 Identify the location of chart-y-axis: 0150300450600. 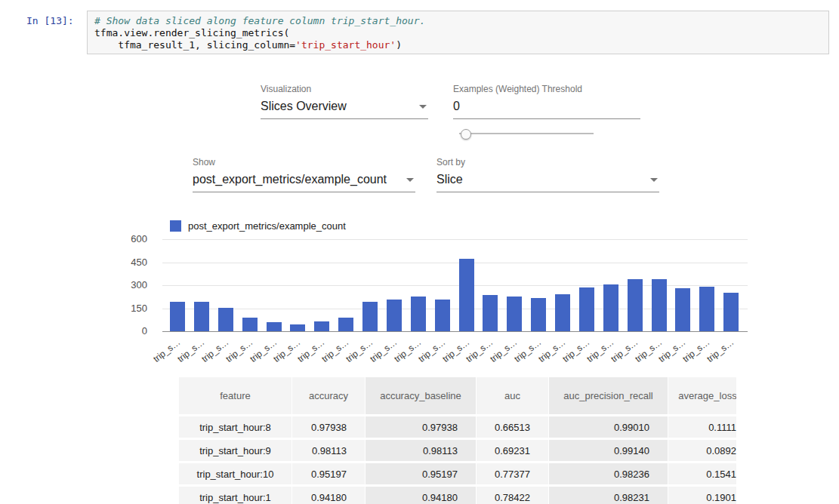
(134, 288).